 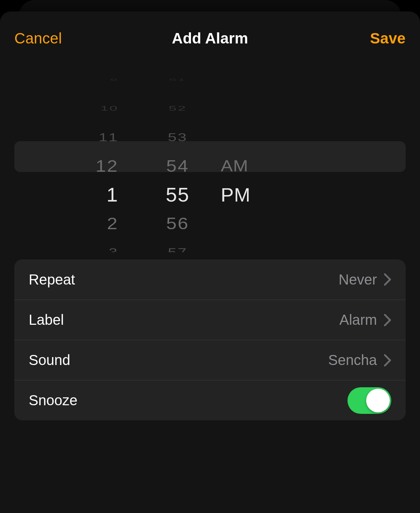 I want to click on period-option: AM, so click(x=255, y=166).